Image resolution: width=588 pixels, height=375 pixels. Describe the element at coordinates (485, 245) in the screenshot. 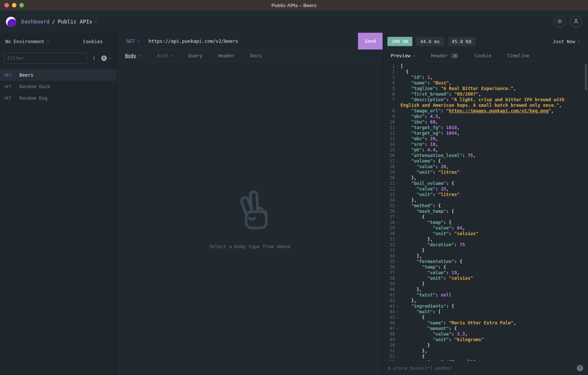

I see `code-line: 32 "duration": 75` at that location.